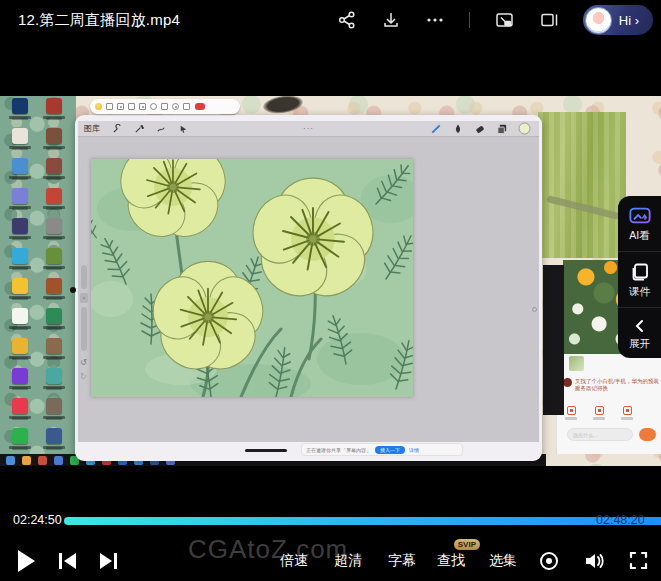  What do you see at coordinates (640, 279) in the screenshot?
I see `courseware-button: 课件` at bounding box center [640, 279].